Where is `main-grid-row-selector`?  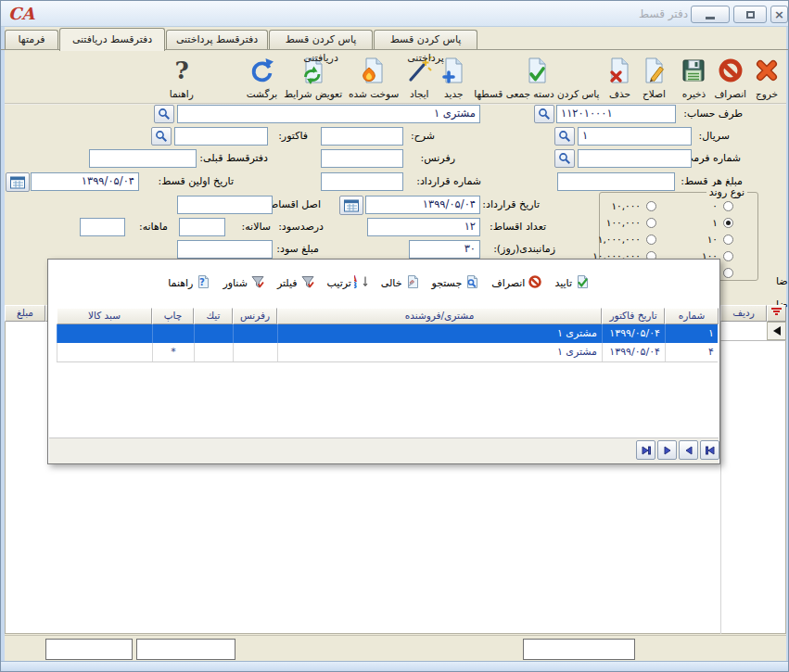 main-grid-row-selector is located at coordinates (777, 331).